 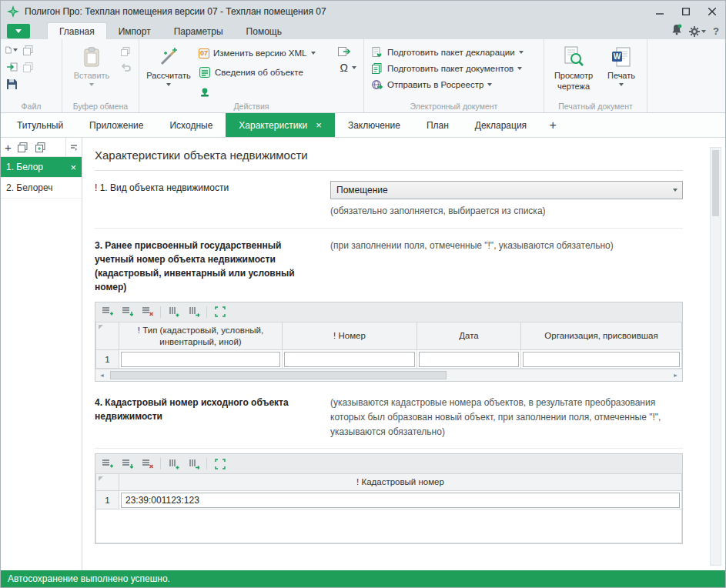 I want to click on send-to-rosreestr-button: Отправить в Росреестр, so click(x=454, y=85).